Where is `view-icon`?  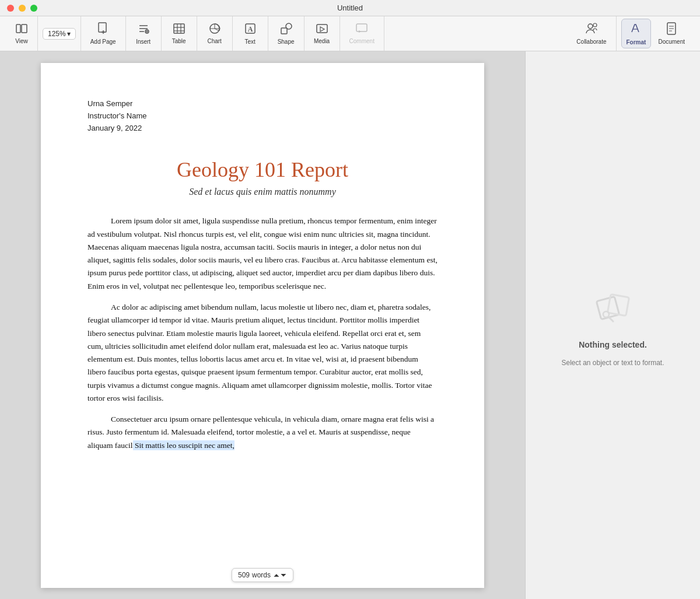 view-icon is located at coordinates (22, 30).